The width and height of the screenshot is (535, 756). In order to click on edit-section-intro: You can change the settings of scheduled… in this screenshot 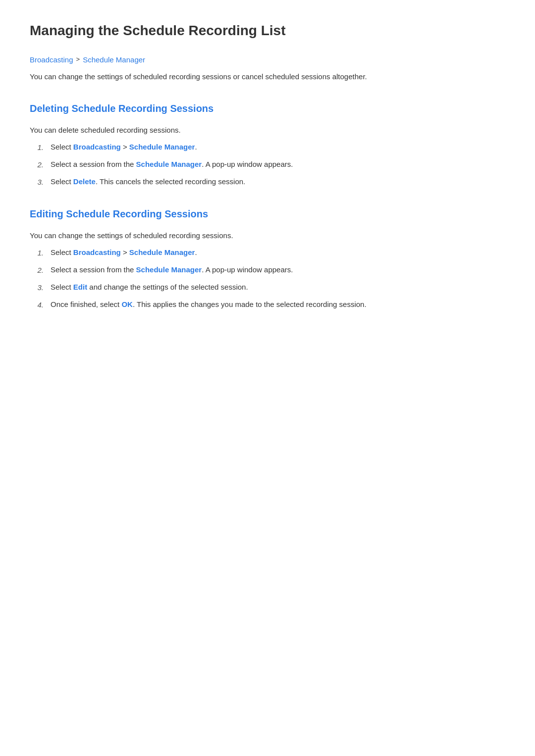, I will do `click(268, 236)`.